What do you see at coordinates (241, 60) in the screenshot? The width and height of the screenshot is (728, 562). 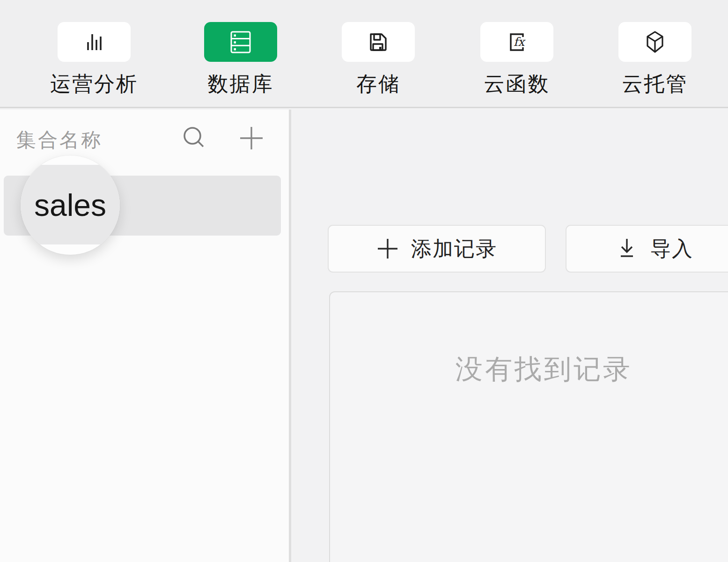 I see `tab-database: 数据库` at bounding box center [241, 60].